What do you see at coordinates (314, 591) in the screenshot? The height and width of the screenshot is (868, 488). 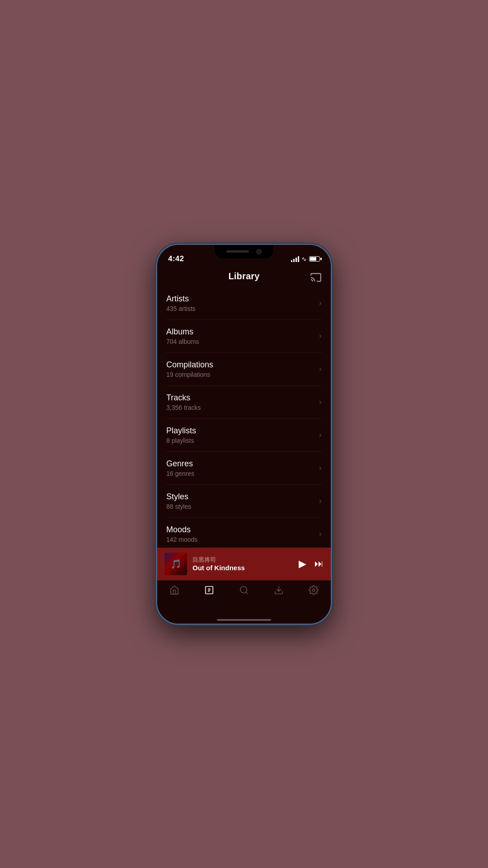 I see `tab-icon-settings` at bounding box center [314, 591].